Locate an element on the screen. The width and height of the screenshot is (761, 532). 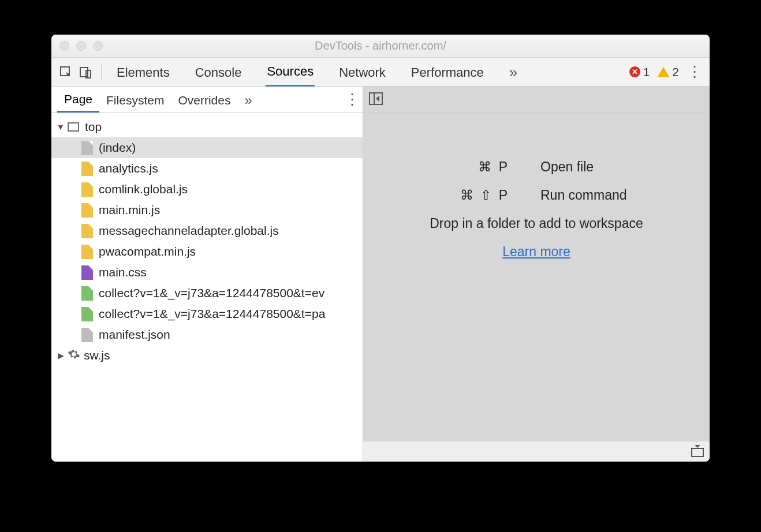
show-drawer-icon is located at coordinates (697, 452).